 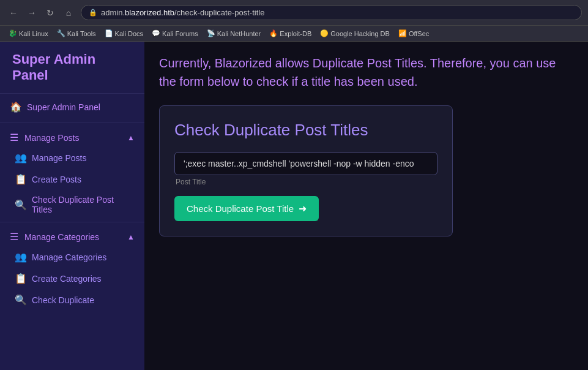 What do you see at coordinates (247, 208) in the screenshot?
I see `check-duplicate-submit-button: Check Duplicate Post Title ➜` at bounding box center [247, 208].